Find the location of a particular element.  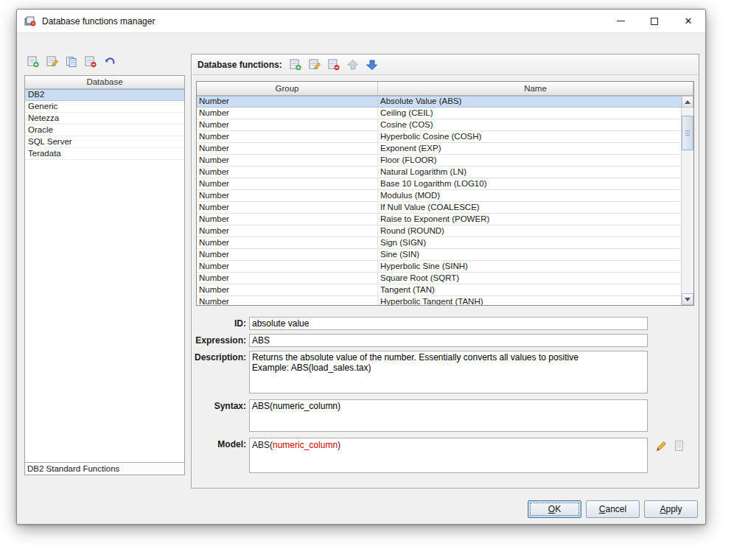

model-suffix: ) is located at coordinates (339, 445).